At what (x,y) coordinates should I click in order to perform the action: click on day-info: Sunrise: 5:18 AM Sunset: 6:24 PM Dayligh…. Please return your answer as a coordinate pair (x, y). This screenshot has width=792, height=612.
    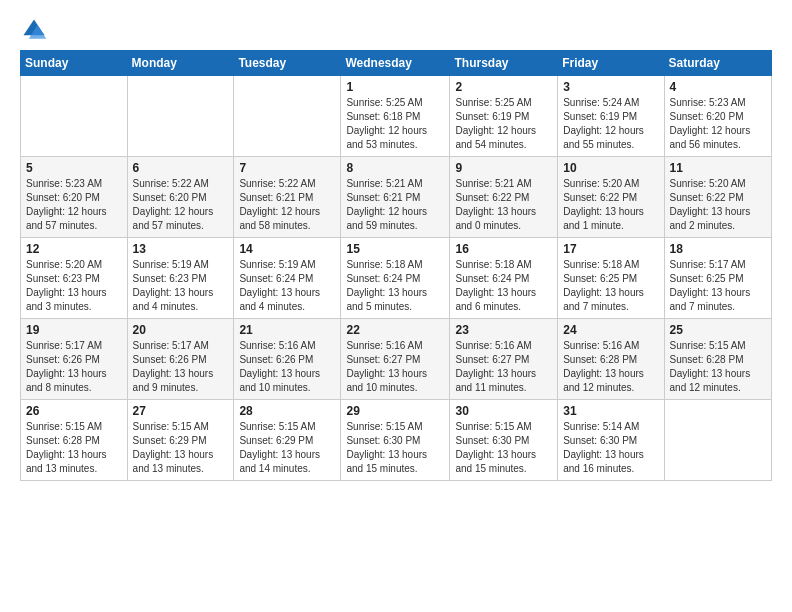
    Looking at the image, I should click on (395, 286).